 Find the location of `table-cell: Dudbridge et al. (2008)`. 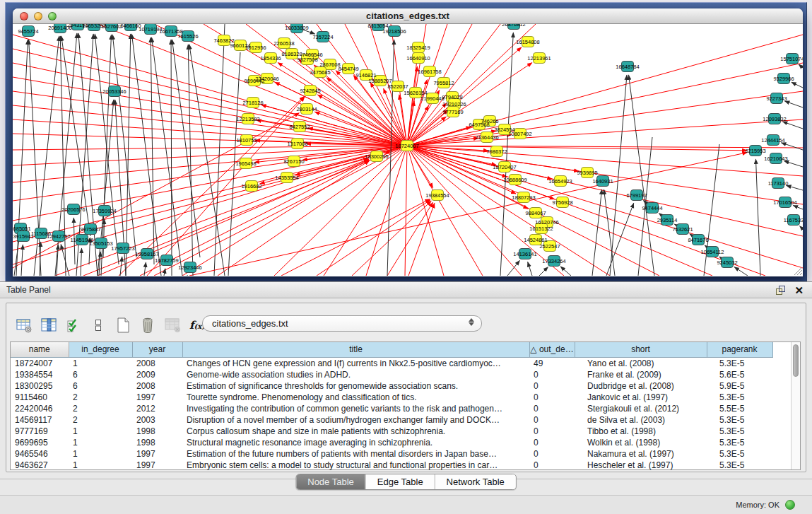

table-cell: Dudbridge et al. (2008) is located at coordinates (640, 386).